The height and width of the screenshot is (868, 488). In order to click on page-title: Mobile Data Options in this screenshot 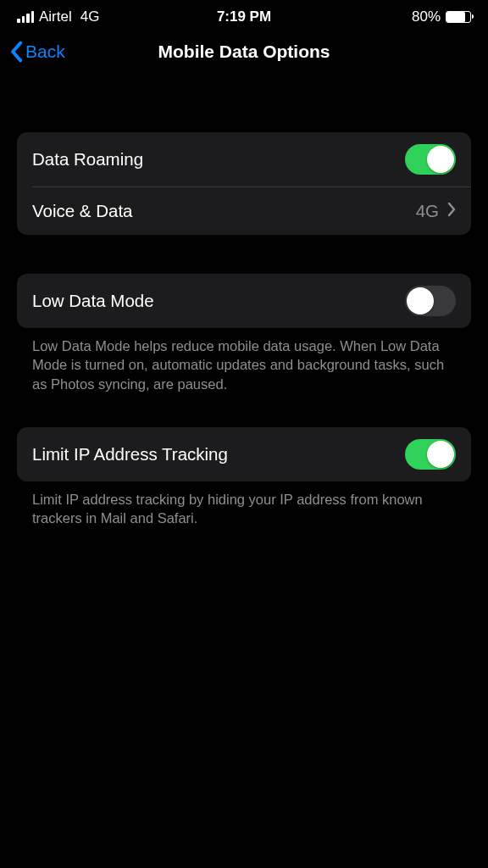, I will do `click(244, 52)`.